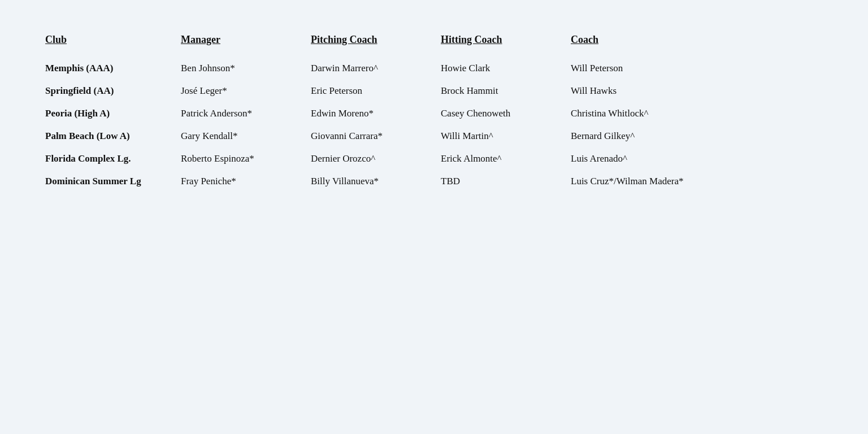 The width and height of the screenshot is (868, 434). What do you see at coordinates (376, 136) in the screenshot?
I see `cell-pitching_coach-3: Giovanni Carrara*` at bounding box center [376, 136].